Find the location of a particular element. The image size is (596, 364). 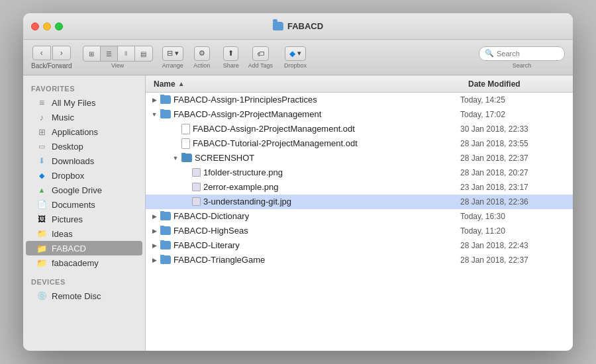

file-row-name: 1folder-structure.png is located at coordinates (319, 172).